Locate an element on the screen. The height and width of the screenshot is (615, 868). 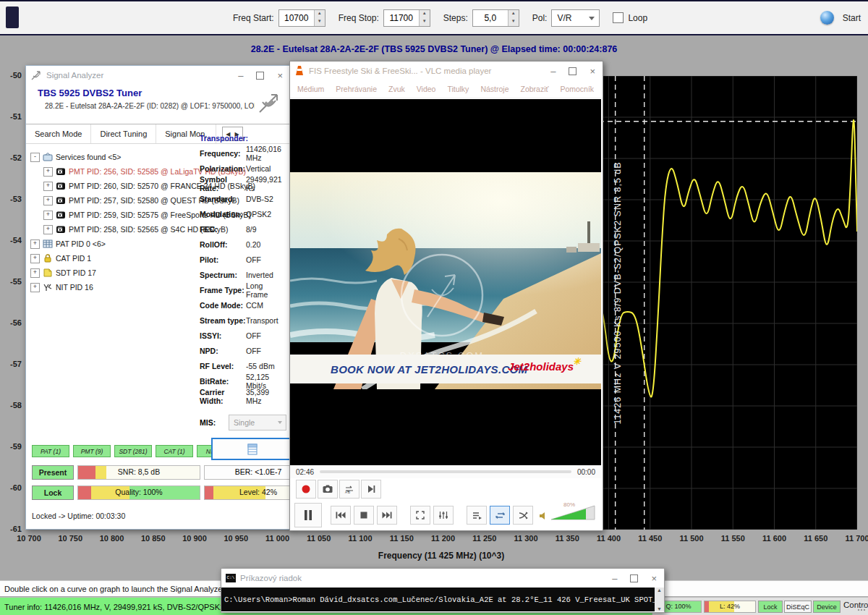
pid-badge: PMT (9) is located at coordinates (92, 451).